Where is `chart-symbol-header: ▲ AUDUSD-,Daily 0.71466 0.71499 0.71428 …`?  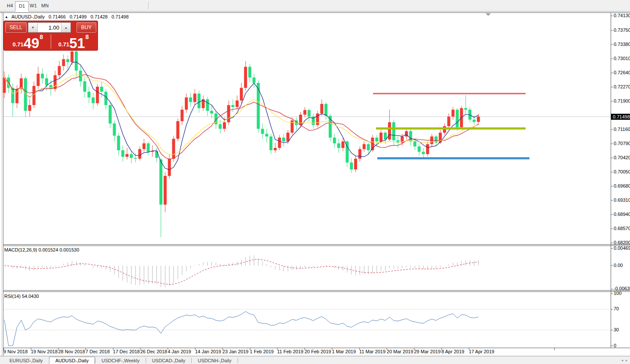
chart-symbol-header: ▲ AUDUSD-,Daily 0.71466 0.71499 0.71428 … is located at coordinates (67, 17).